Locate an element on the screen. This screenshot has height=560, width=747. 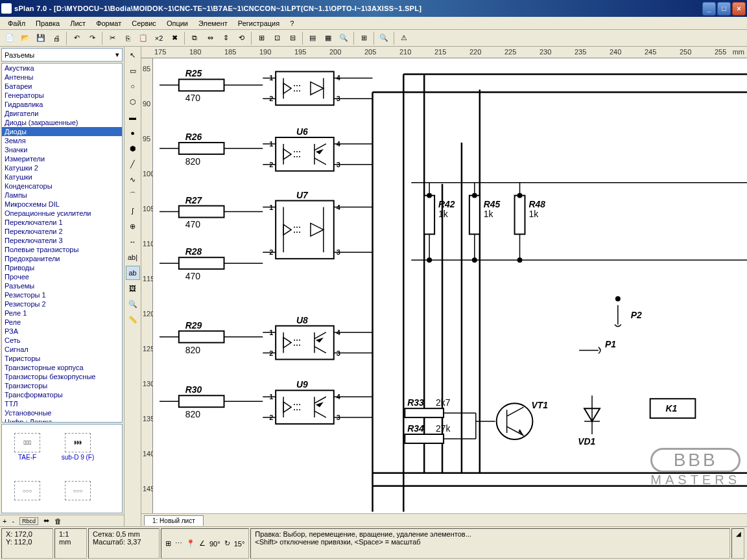
dim-icon: ↔ is located at coordinates (133, 242).